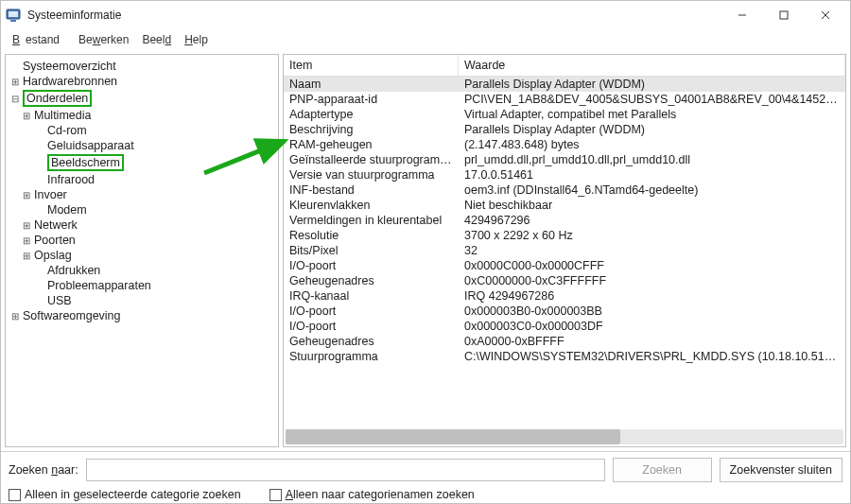 The width and height of the screenshot is (851, 504). What do you see at coordinates (142, 255) in the screenshot?
I see `tree-storage: ⊞Opslag` at bounding box center [142, 255].